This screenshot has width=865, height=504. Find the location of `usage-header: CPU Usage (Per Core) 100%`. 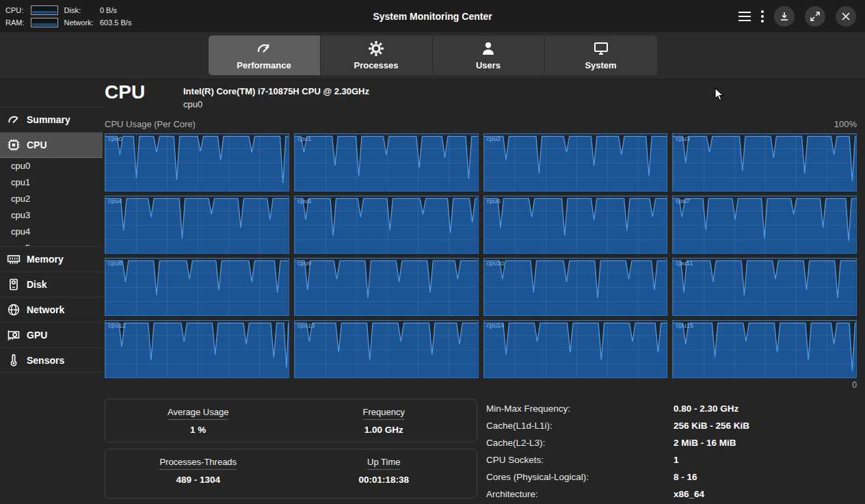

usage-header: CPU Usage (Per Core) 100% is located at coordinates (481, 124).